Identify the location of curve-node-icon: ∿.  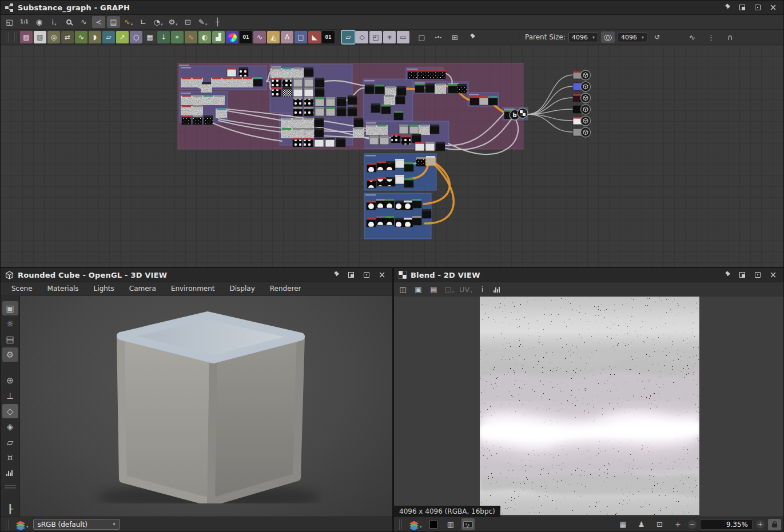
(81, 37).